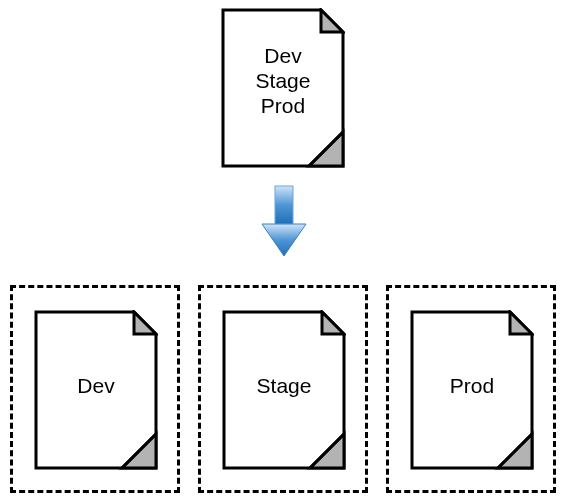 This screenshot has width=566, height=503. What do you see at coordinates (283, 106) in the screenshot?
I see `doc-source-line-3: Prod` at bounding box center [283, 106].